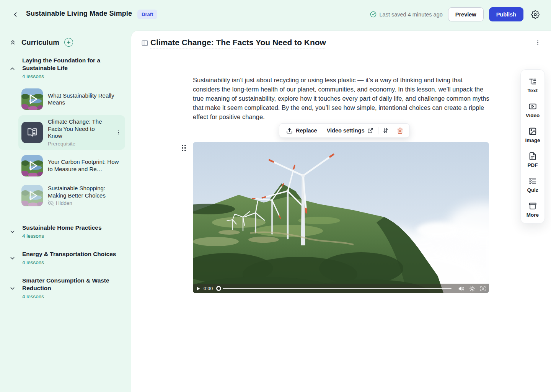  I want to click on lesson-subtitle: Prerequisite, so click(79, 144).